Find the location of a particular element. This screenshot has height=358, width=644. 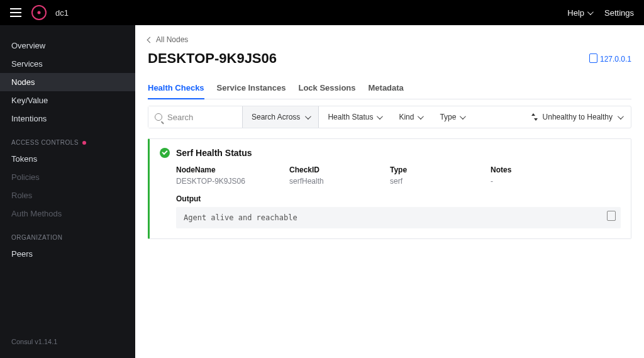

settings-link: Settings is located at coordinates (619, 13).